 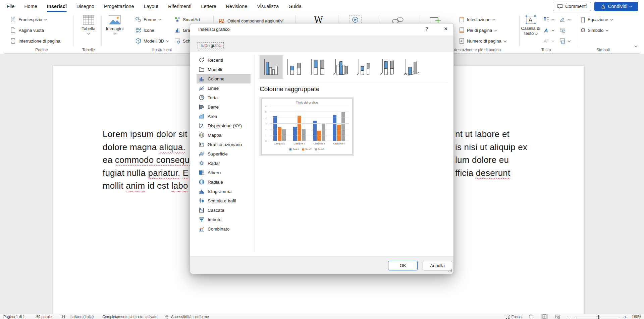 What do you see at coordinates (594, 30) in the screenshot?
I see `symbol-button: Ω Simbolo` at bounding box center [594, 30].